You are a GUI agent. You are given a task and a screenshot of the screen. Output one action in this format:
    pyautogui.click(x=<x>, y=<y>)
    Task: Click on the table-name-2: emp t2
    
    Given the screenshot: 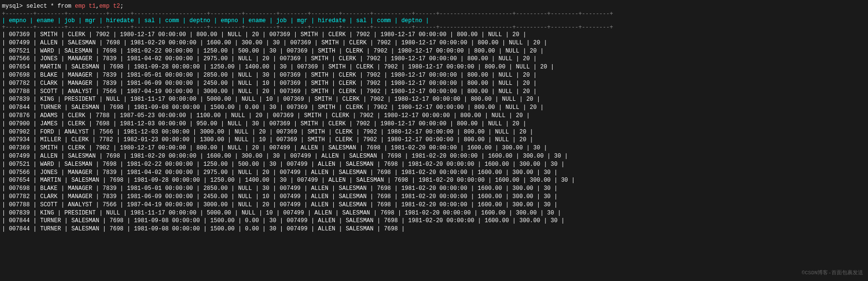 What is the action you would take?
    pyautogui.click(x=110, y=6)
    